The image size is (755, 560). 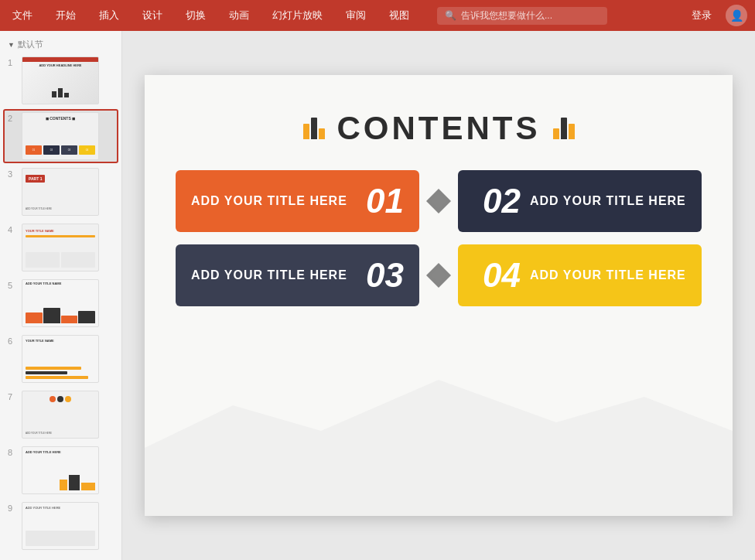 What do you see at coordinates (13, 173) in the screenshot?
I see `slide-num-3: 3` at bounding box center [13, 173].